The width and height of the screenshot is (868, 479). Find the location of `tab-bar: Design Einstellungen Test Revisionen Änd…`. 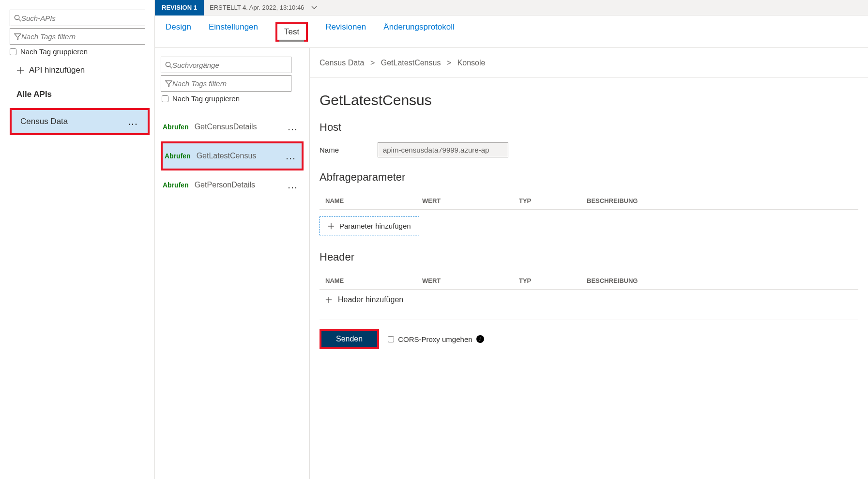

tab-bar: Design Einstellungen Test Revisionen Änd… is located at coordinates (511, 32).